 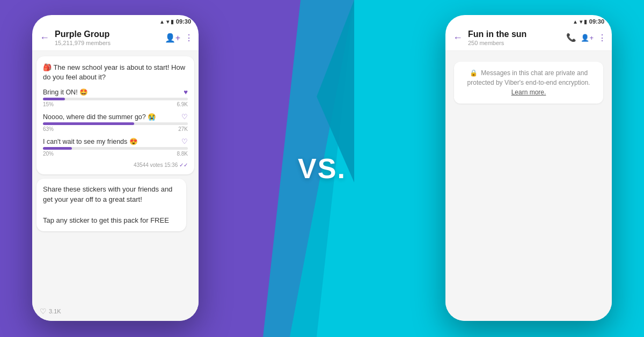 I want to click on battery-icon: ▮, so click(x=172, y=21).